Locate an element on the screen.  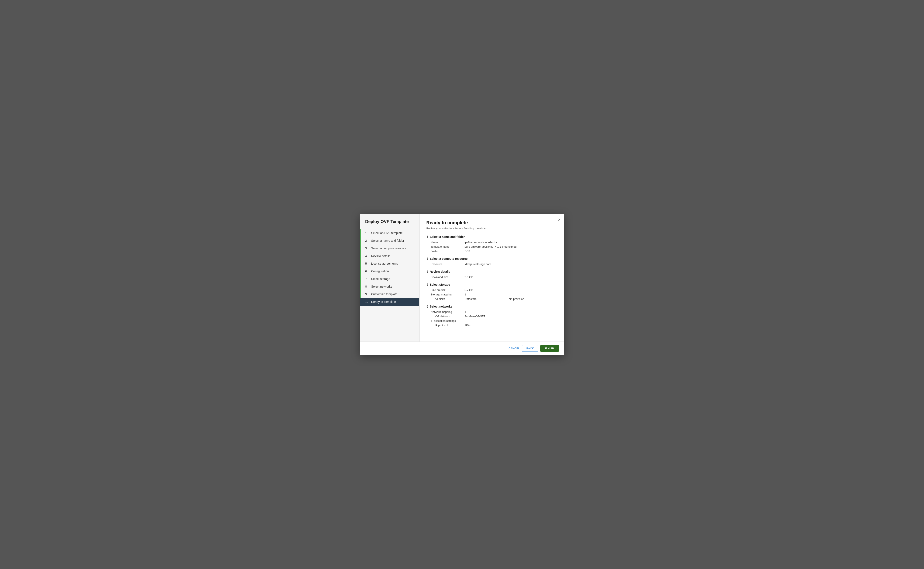
sidebar-item-5: 6Configuration is located at coordinates (390, 271).